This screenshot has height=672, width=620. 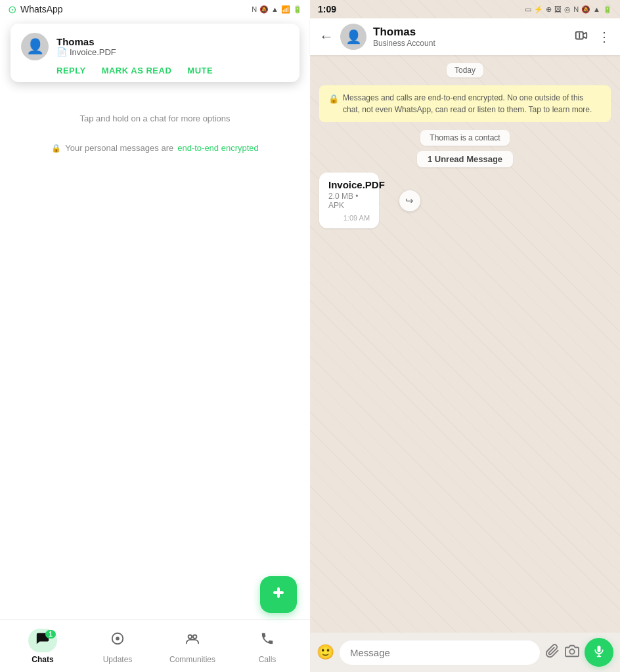 What do you see at coordinates (155, 52) in the screenshot?
I see `notification-popup: 👤 Thomas 📄 Invoice.PDF REPLY MARK AS REA…` at bounding box center [155, 52].